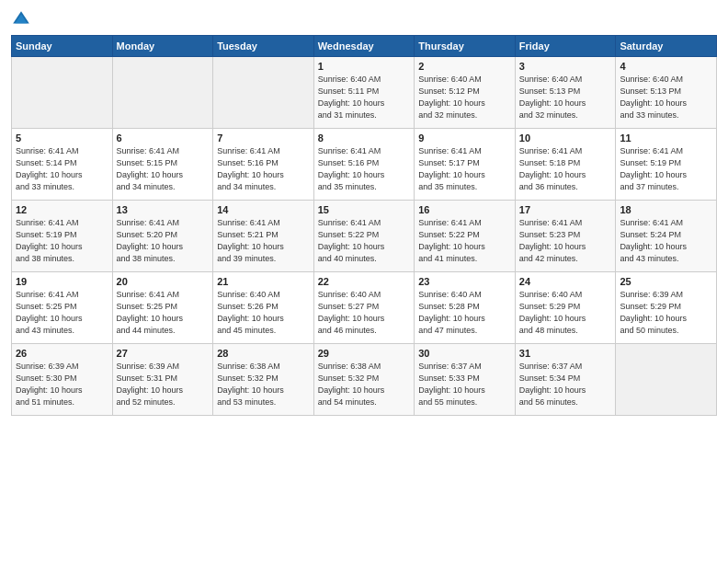  Describe the element at coordinates (665, 313) in the screenshot. I see `day-info: Sunrise: 6:39 AM Sunset: 5:29 PM Dayligh…` at that location.